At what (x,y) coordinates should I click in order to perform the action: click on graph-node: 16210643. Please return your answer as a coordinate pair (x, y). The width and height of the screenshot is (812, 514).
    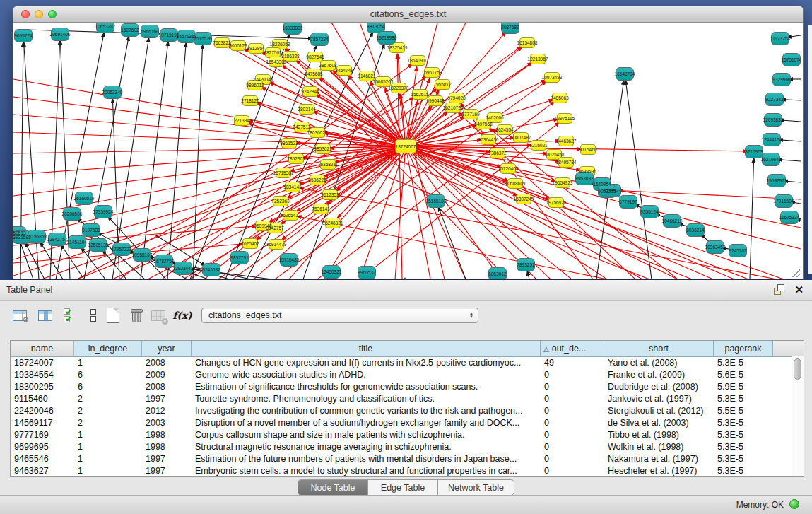
    Looking at the image, I should click on (771, 160).